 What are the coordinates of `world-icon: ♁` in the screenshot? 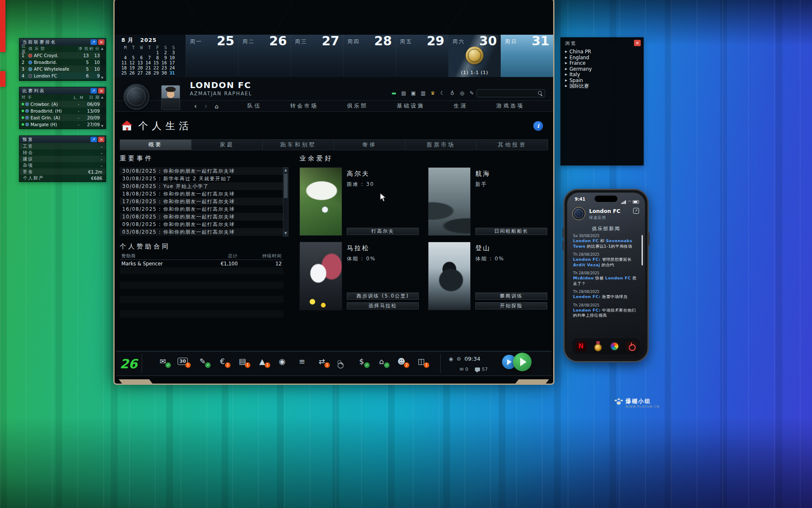 It's located at (453, 93).